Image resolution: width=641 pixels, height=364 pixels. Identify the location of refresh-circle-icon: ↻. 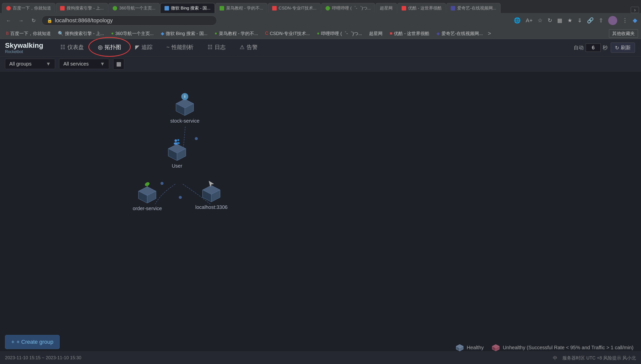
(550, 21).